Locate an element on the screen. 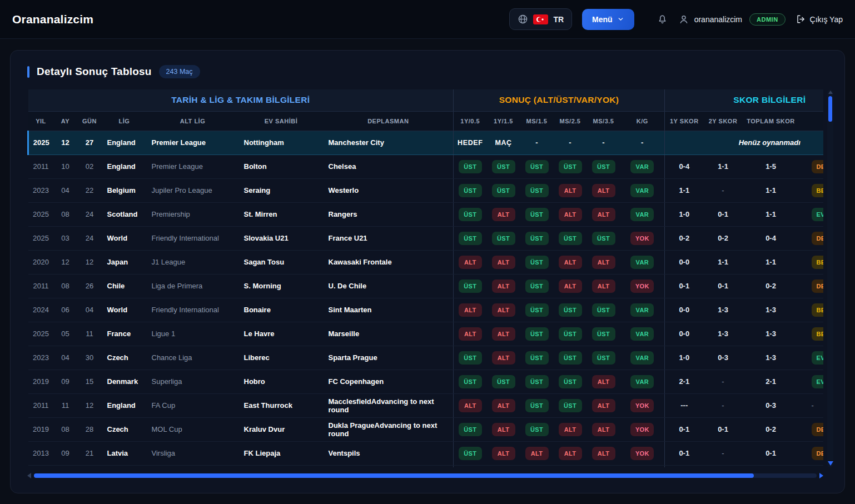 The height and width of the screenshot is (504, 855). match-row: 20201212JapanJ1 LeagueSagan TosuKawasaki… is located at coordinates (426, 262).